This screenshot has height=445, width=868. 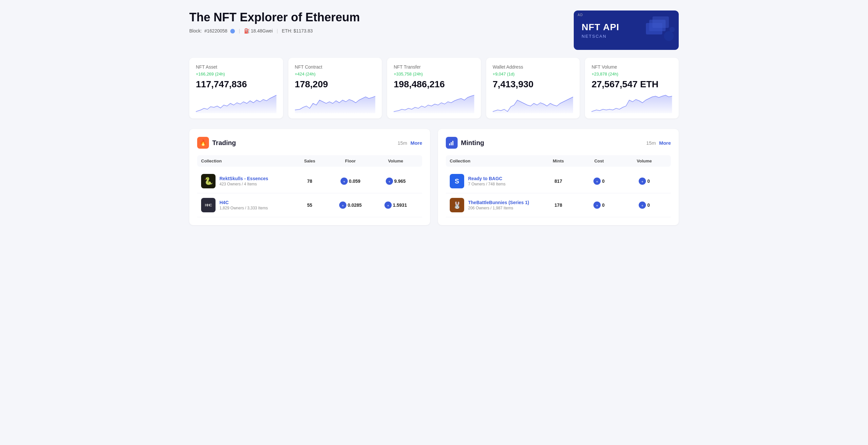 I want to click on trading-thumb-1: HHC, so click(x=208, y=205).